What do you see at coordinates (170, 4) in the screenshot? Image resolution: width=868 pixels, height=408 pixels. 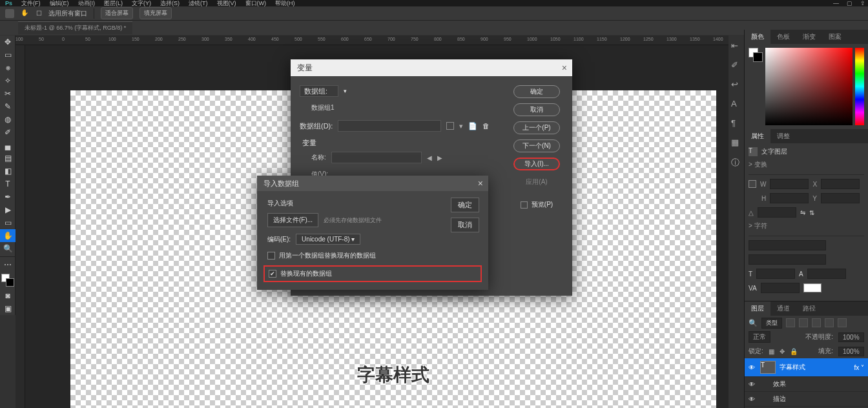 I see `menu-item: 选择(S)` at bounding box center [170, 4].